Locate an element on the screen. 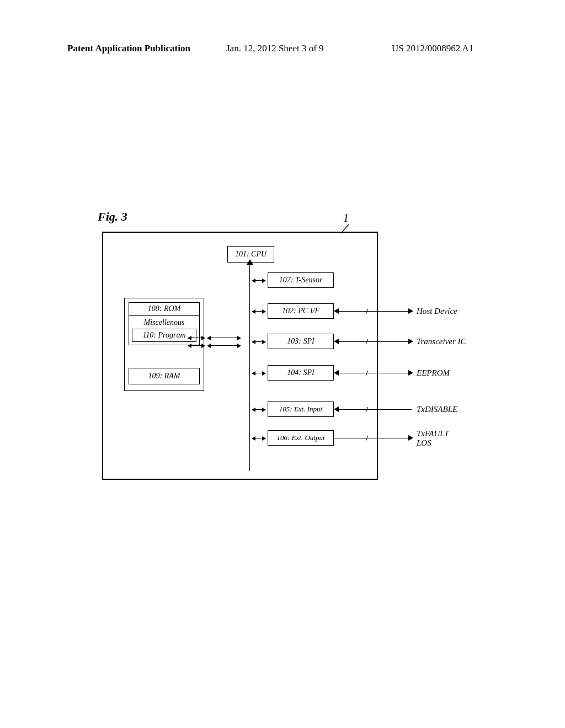 This screenshot has width=565, height=728. header-date-sheet: Jan. 12, 2012 Sheet 3 of 9 is located at coordinates (275, 49).